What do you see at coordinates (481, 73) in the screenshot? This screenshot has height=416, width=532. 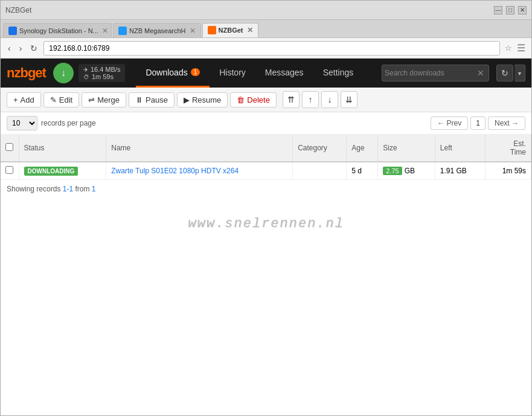 I see `search-clear-icon: ✕` at bounding box center [481, 73].